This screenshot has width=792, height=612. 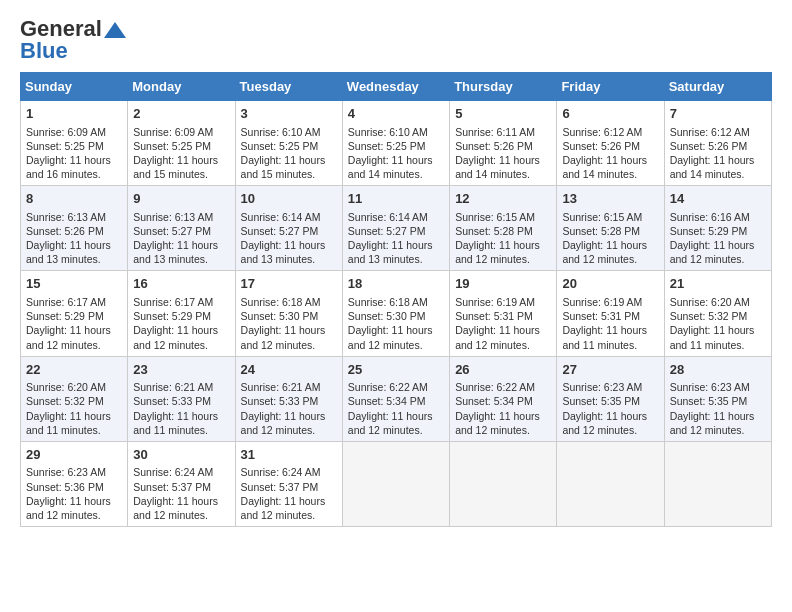 I want to click on calendar-cell: 29Sunrise: 6:23 AMSunset: 5:36 PMDayligh…, so click(x=74, y=484).